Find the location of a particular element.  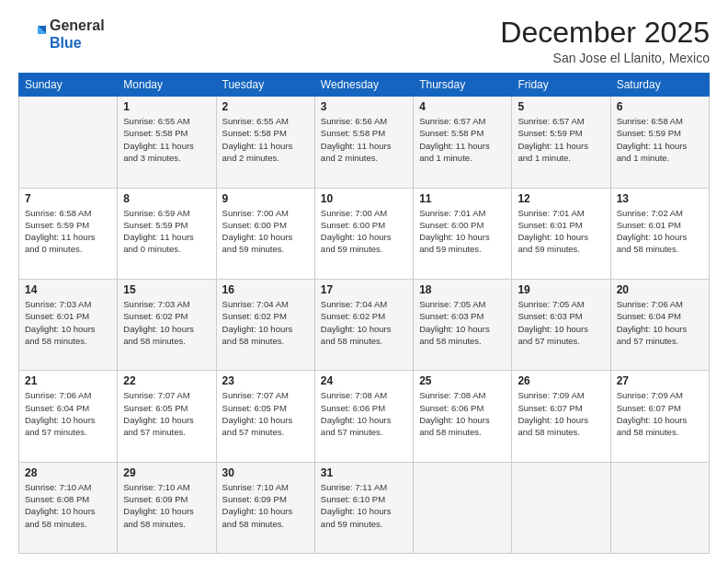

month-title: December 2025 is located at coordinates (605, 33).